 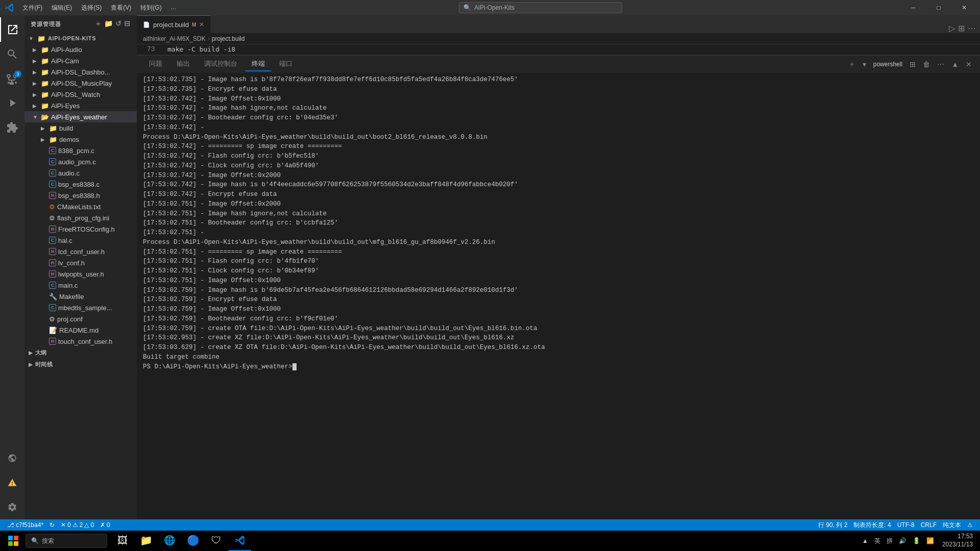 What do you see at coordinates (12, 79) in the screenshot?
I see `activity-source-control: 3` at bounding box center [12, 79].